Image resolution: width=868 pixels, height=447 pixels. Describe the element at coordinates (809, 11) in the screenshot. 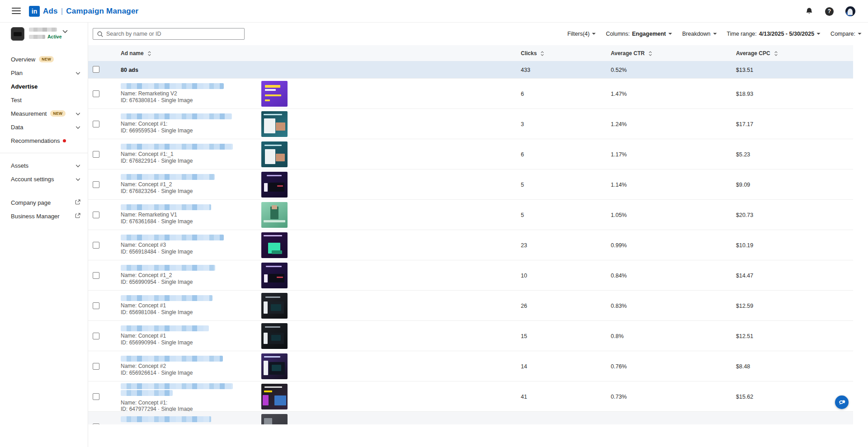

I see `notifications-bell-icon` at that location.